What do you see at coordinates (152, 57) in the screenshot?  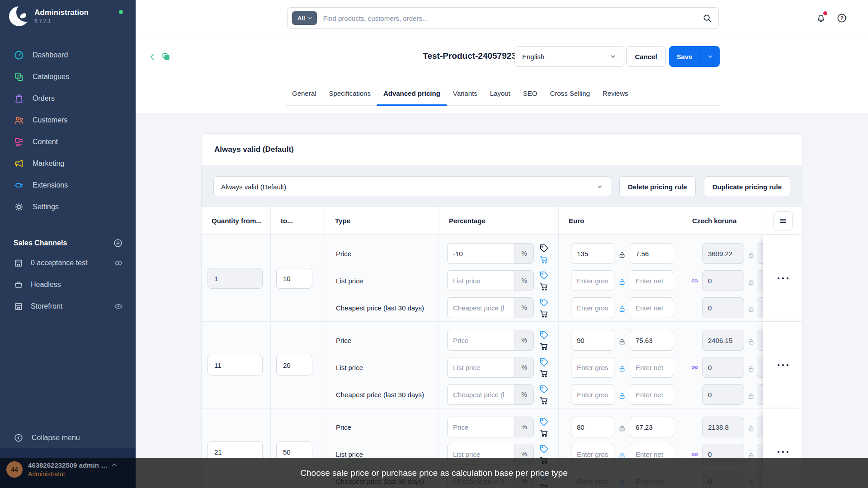 I see `back-button` at bounding box center [152, 57].